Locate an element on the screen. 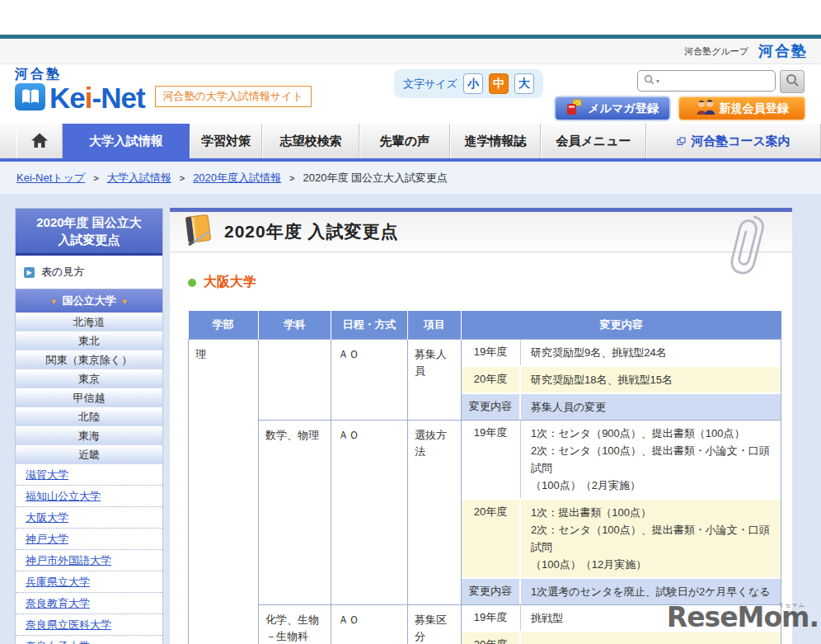 The image size is (821, 644). paperclip-icon is located at coordinates (748, 247).